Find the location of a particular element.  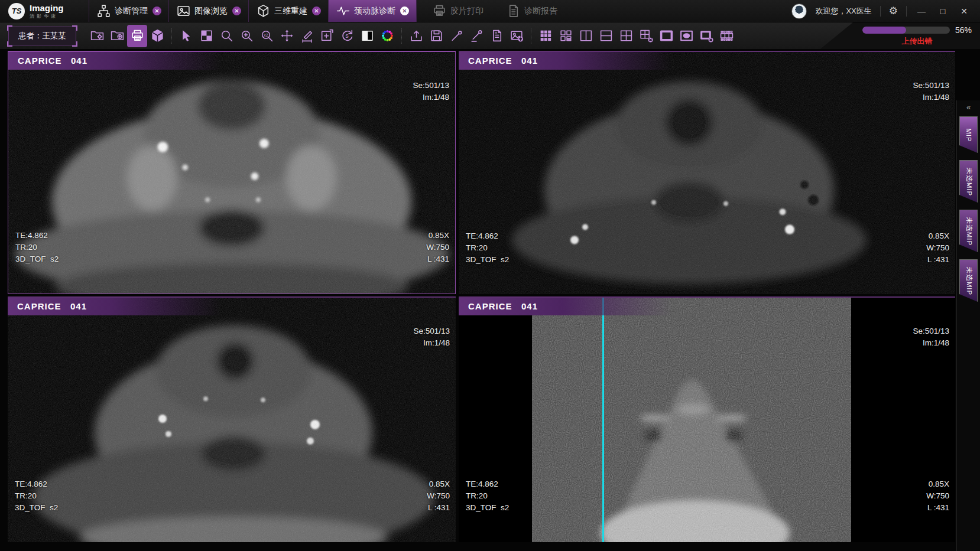

toolbar-buttons: x2S is located at coordinates (411, 35).